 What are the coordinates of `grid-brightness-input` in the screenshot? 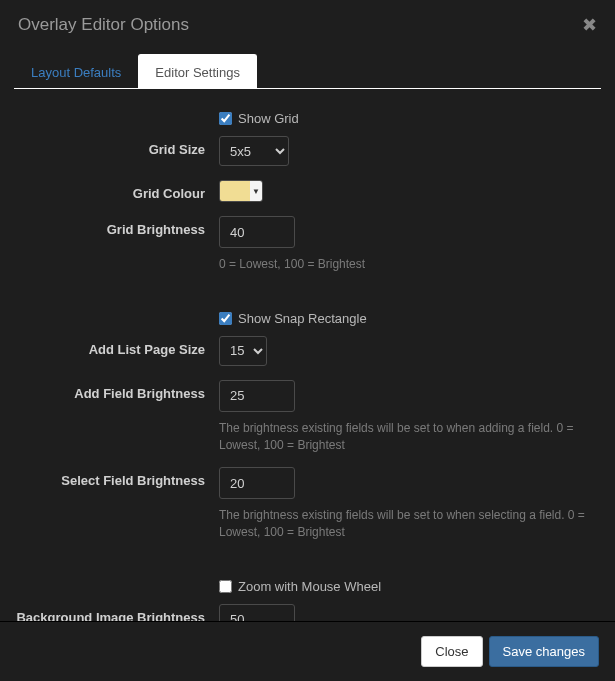 It's located at (257, 232).